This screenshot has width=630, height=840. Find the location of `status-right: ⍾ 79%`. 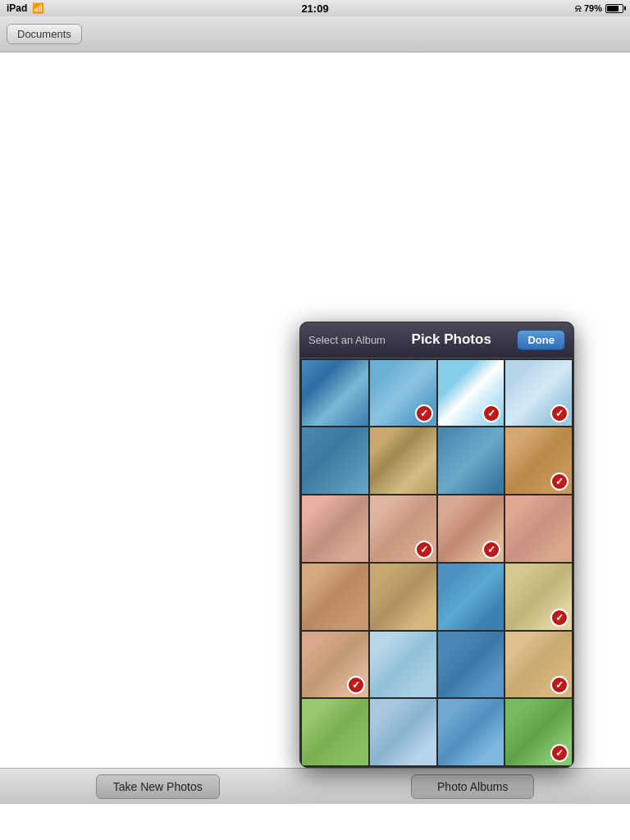

status-right: ⍾ 79% is located at coordinates (599, 8).